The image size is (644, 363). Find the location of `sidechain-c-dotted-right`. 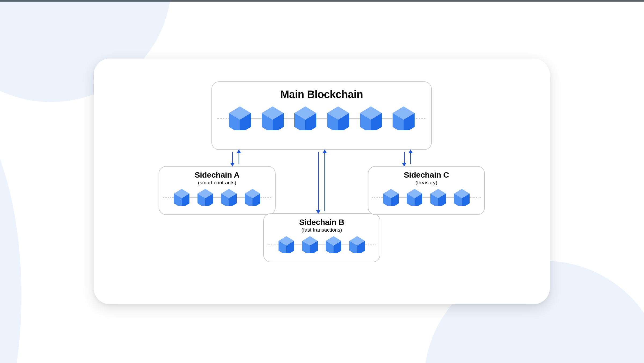

sidechain-c-dotted-right is located at coordinates (477, 198).